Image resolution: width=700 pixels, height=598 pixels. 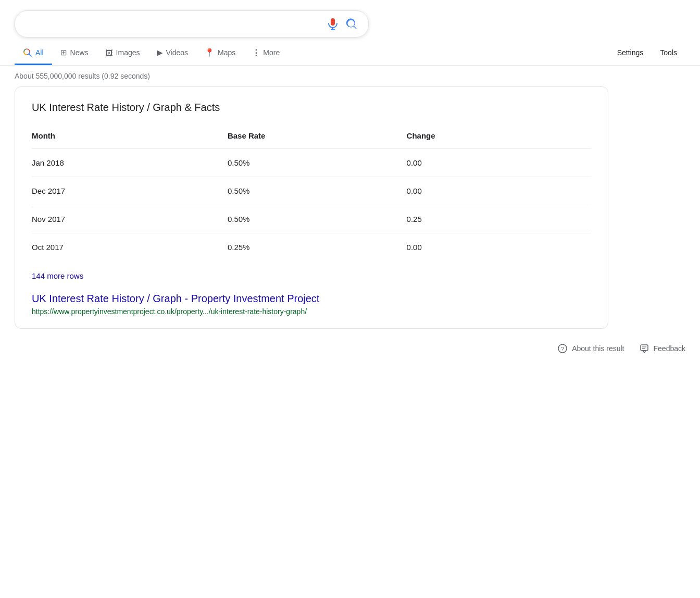 What do you see at coordinates (311, 163) in the screenshot?
I see `table-row: Jan 20180.50%0.00` at bounding box center [311, 163].